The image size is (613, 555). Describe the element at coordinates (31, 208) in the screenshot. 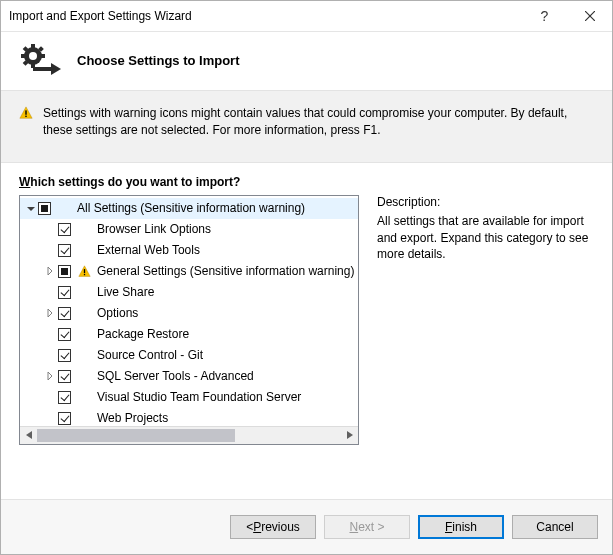

I see `collapse-icon` at that location.